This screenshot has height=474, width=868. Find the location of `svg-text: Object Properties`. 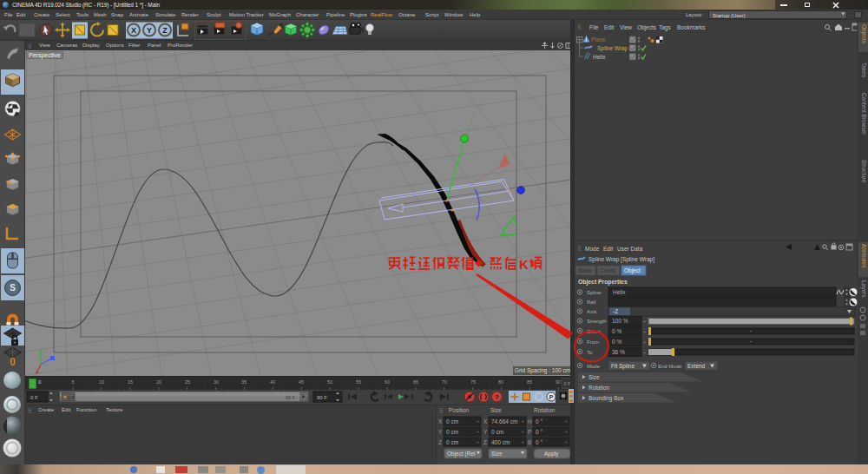

svg-text: Object Properties is located at coordinates (602, 282).